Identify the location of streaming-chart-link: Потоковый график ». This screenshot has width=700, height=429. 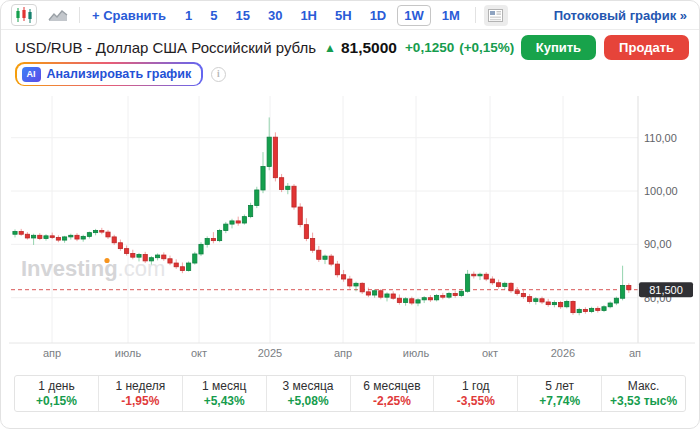
(622, 16).